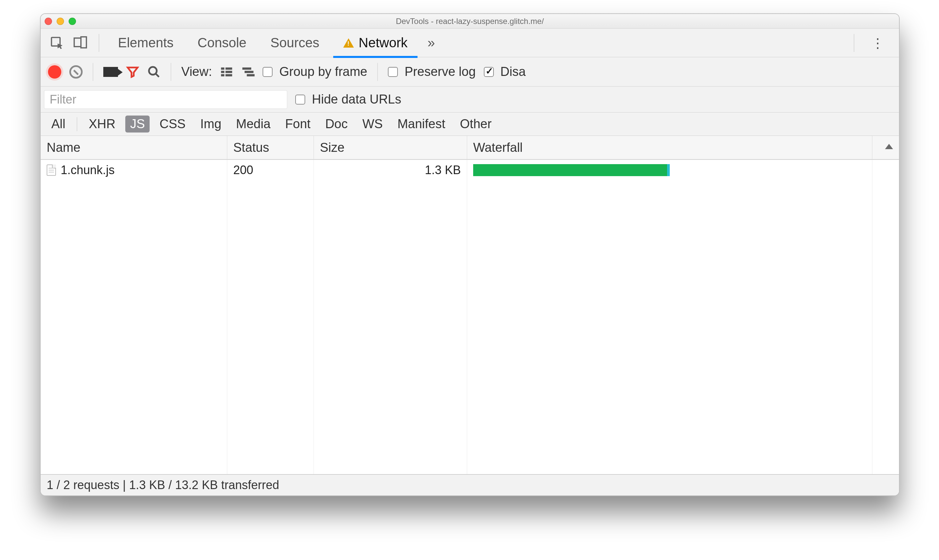 The height and width of the screenshot is (560, 939). What do you see at coordinates (670, 170) in the screenshot?
I see `cell-waterfall` at bounding box center [670, 170].